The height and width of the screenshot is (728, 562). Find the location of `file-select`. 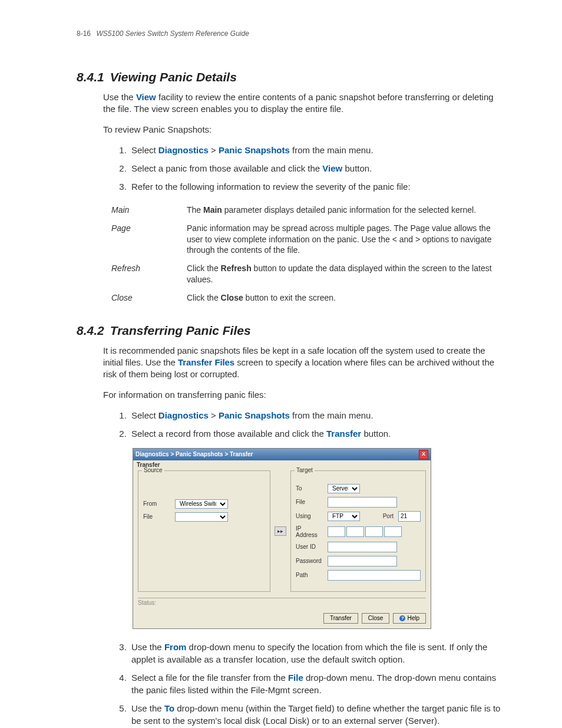

file-select is located at coordinates (201, 517).